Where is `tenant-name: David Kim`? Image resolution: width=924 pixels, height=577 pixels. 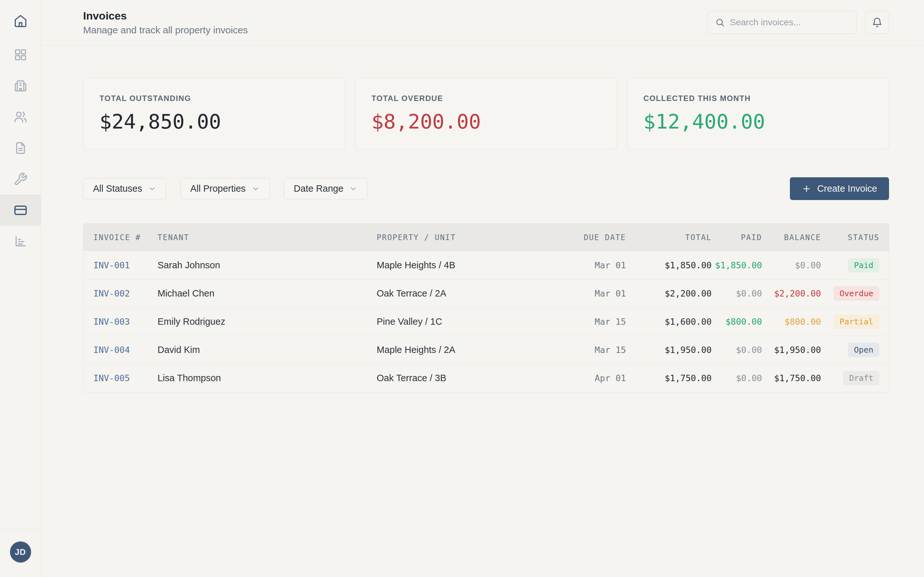 tenant-name: David Kim is located at coordinates (267, 350).